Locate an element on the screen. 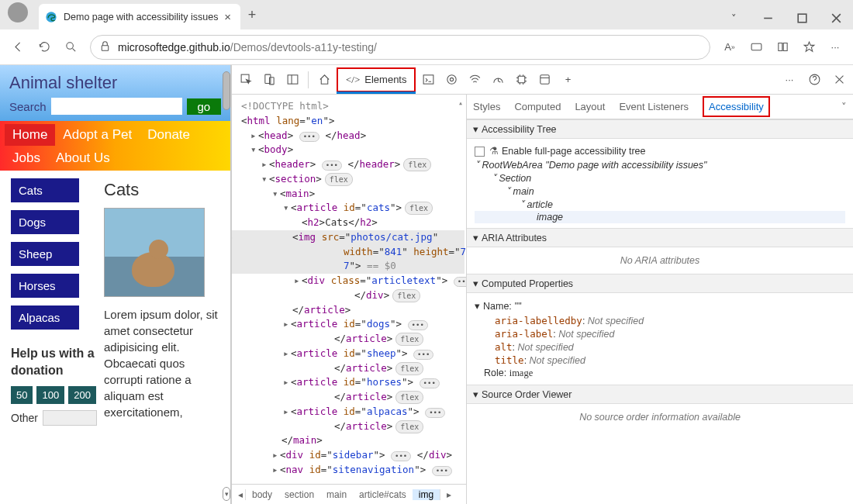  devtools-more-icon: ··· is located at coordinates (789, 80).